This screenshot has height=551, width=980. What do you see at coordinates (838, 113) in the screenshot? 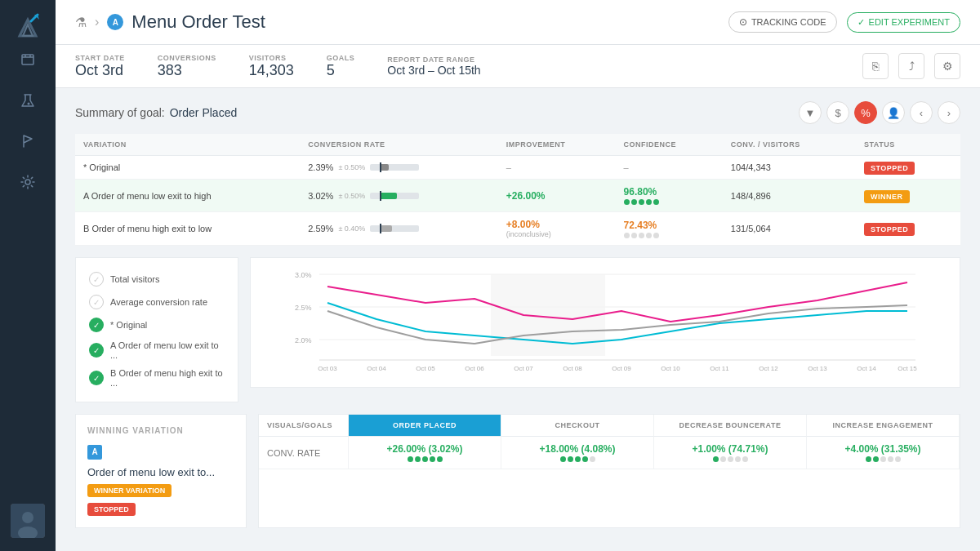
I see `dollar-button: $` at bounding box center [838, 113].